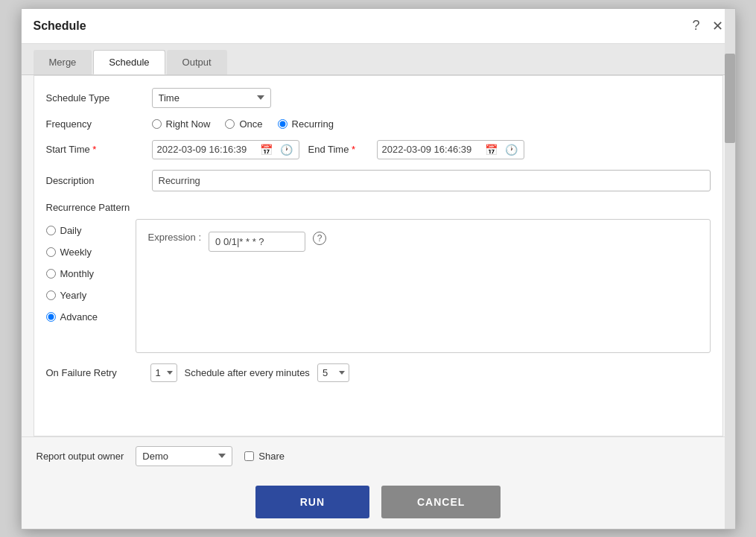  What do you see at coordinates (378, 456) in the screenshot?
I see `bottom-bar: Report output owner Demo Admin Share` at bounding box center [378, 456].